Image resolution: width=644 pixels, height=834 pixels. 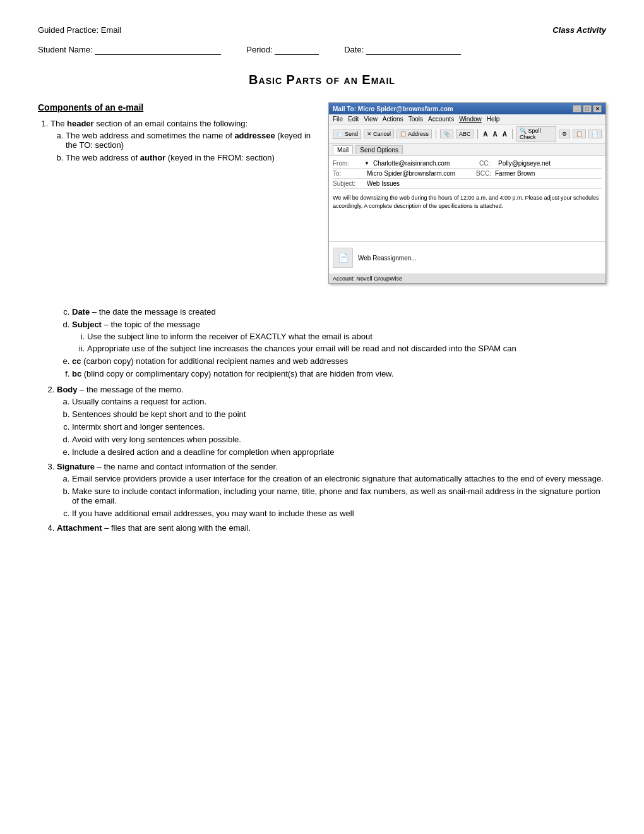 What do you see at coordinates (564, 134) in the screenshot?
I see `options-btn: ⚙` at bounding box center [564, 134].